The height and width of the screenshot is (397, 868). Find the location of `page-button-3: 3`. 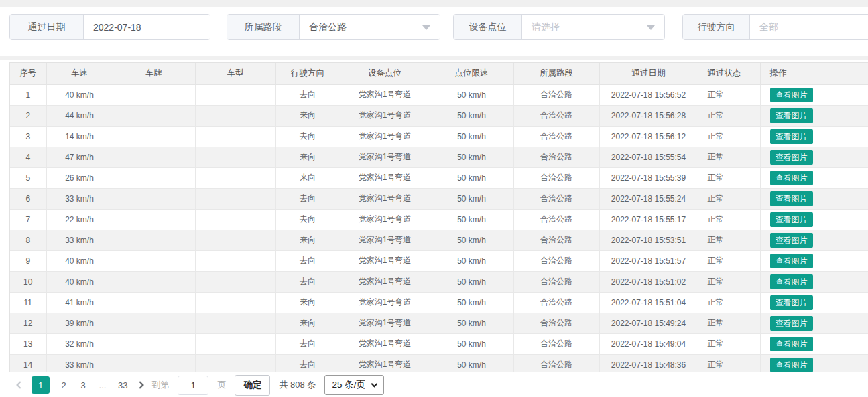

page-button-3: 3 is located at coordinates (83, 385).